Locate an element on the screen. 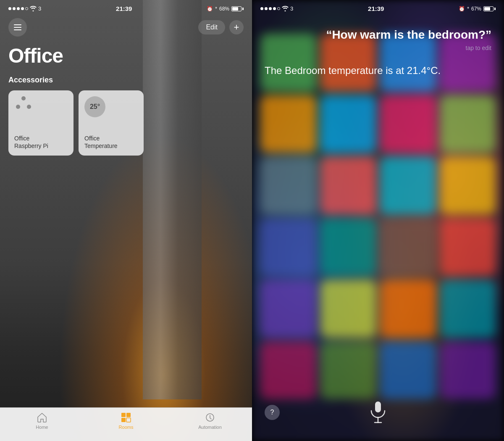  line3 is located at coordinates (18, 30).